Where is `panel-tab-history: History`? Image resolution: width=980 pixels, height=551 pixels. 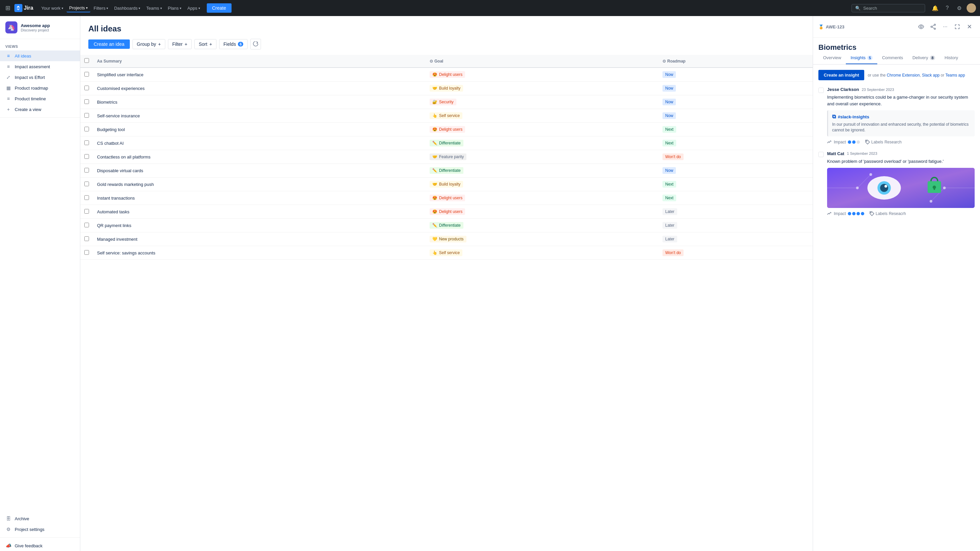
panel-tab-history: History is located at coordinates (951, 58).